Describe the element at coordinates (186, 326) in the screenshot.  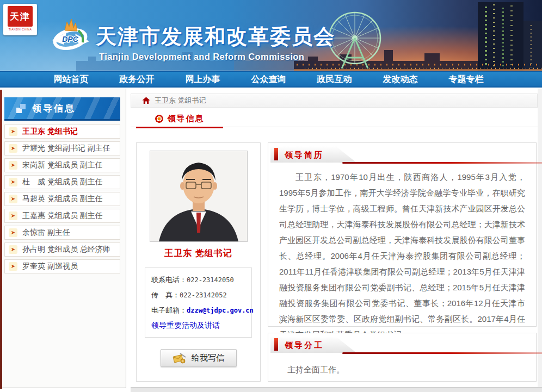
I see `activities-link: 领导重要活动及讲话` at that location.